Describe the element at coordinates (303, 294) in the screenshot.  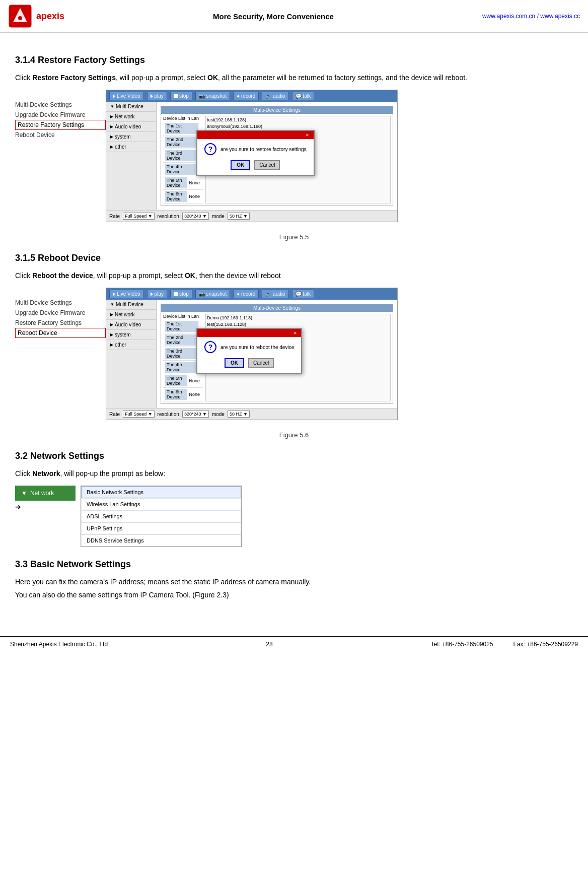
I see `tb-talk-56: 💬 talk` at that location.